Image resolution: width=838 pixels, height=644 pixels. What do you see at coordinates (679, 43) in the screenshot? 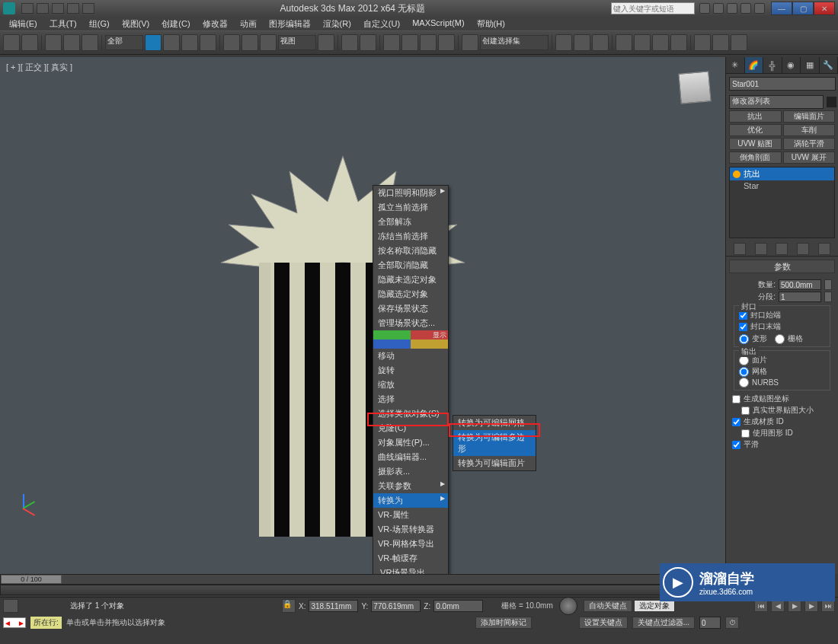
I see `material-editor-button` at bounding box center [679, 43].